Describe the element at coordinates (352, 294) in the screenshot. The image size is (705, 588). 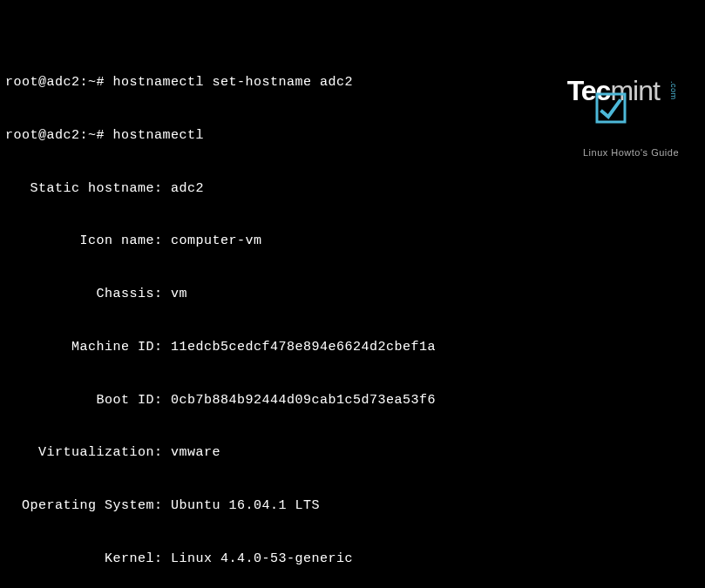
I see `terminal-line: Chassis: vm` at that location.